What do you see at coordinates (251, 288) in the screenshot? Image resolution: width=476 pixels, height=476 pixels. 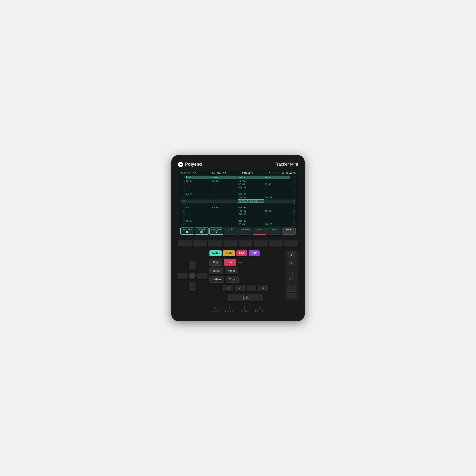 I see `number-btn-3: 3` at bounding box center [251, 288].